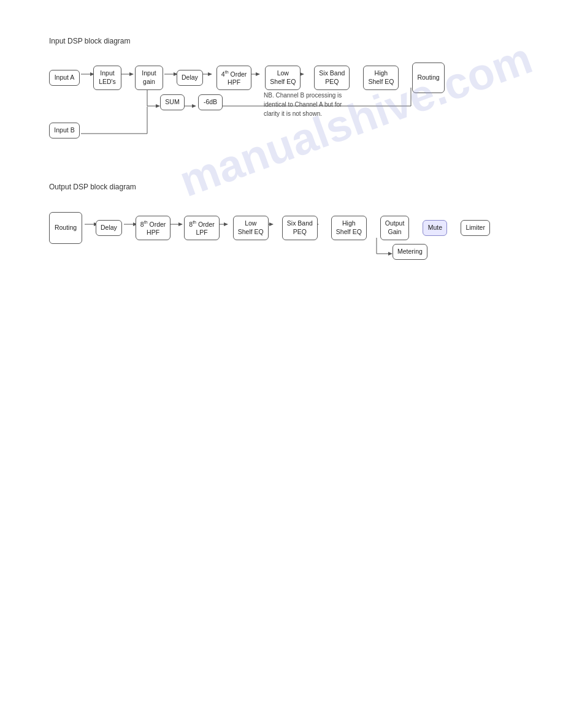 This screenshot has height=728, width=563. What do you see at coordinates (282, 187) in the screenshot?
I see `output-diagram-title: Output DSP block diagram` at bounding box center [282, 187].